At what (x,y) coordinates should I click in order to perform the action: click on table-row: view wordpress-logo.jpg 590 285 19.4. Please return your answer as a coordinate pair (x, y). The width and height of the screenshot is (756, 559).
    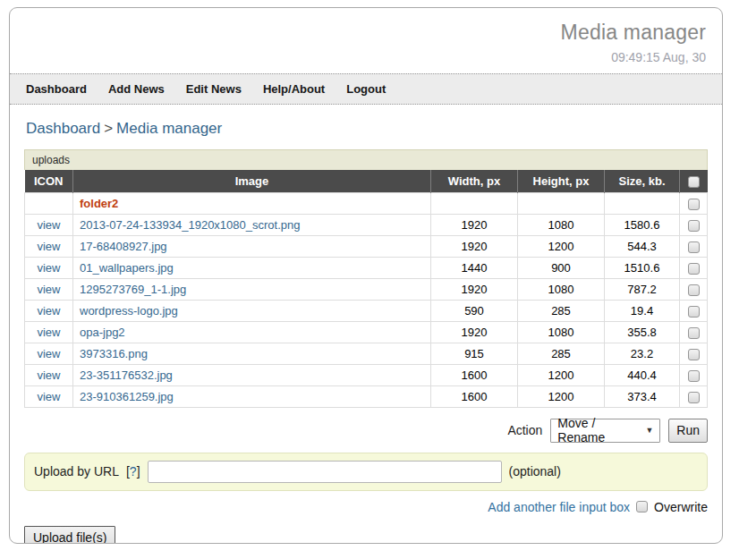
    Looking at the image, I should click on (367, 310).